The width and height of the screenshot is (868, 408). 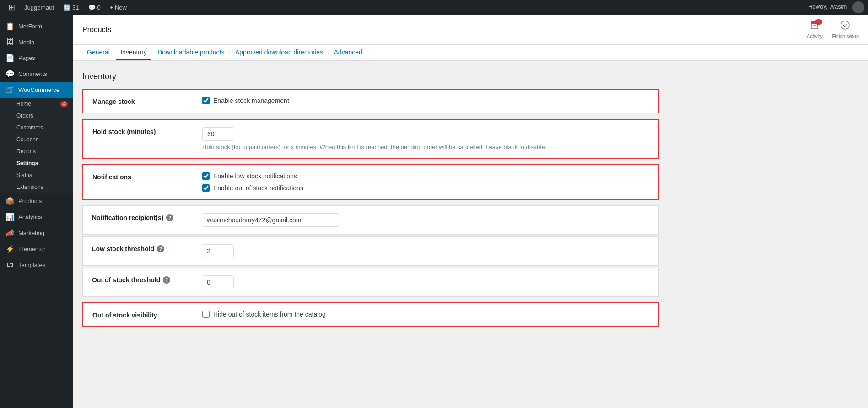 I want to click on finish-setup-icon, so click(x=845, y=27).